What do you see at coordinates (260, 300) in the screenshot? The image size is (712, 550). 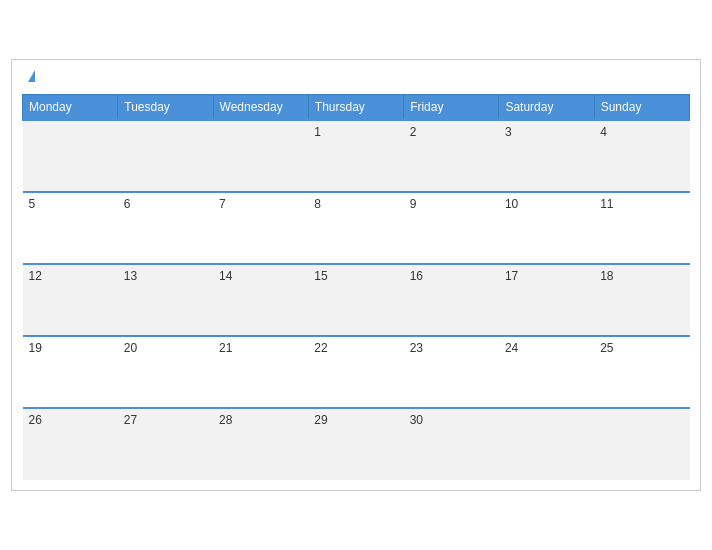 I see `calendar-cell: 14` at bounding box center [260, 300].